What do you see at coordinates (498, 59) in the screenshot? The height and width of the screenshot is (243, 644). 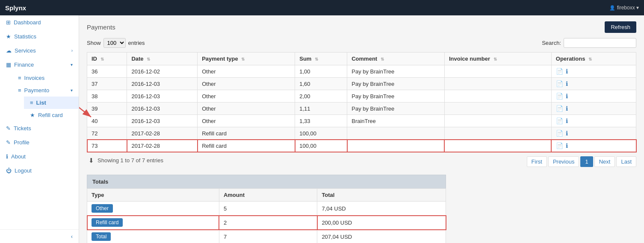 I see `col-invoice-number: Invoice number ⇅` at bounding box center [498, 59].